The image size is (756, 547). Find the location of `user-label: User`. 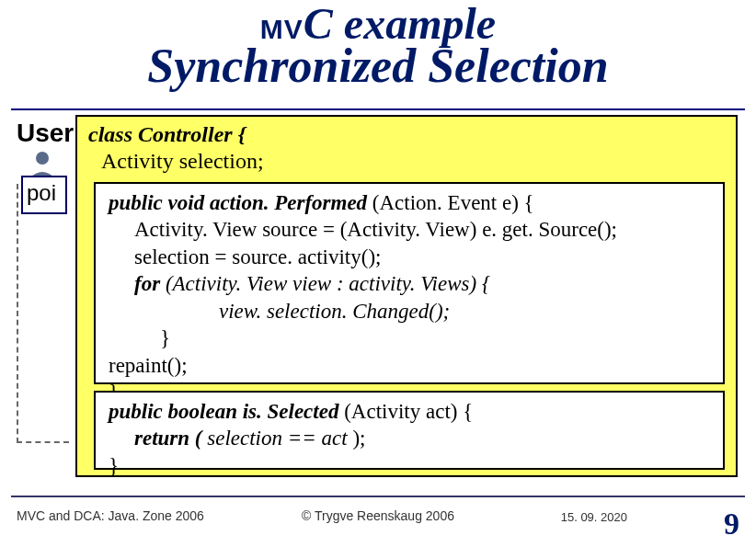

user-label: User is located at coordinates (45, 133).